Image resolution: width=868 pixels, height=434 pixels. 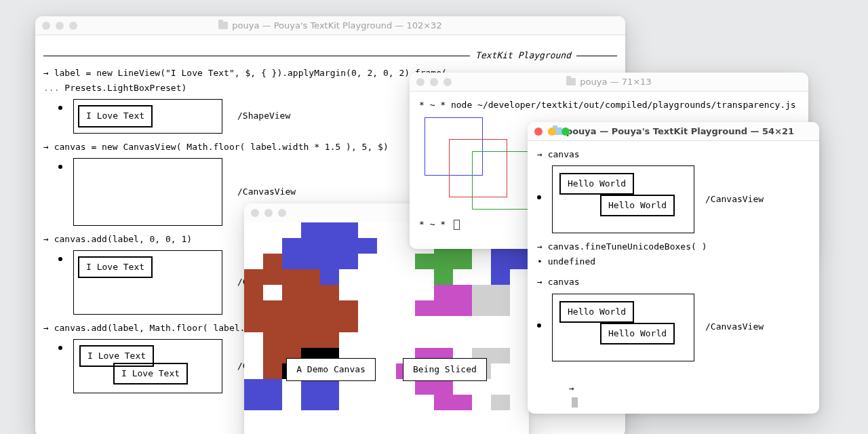 I want to click on canvas-frame: I Love Text, so click(x=148, y=282).